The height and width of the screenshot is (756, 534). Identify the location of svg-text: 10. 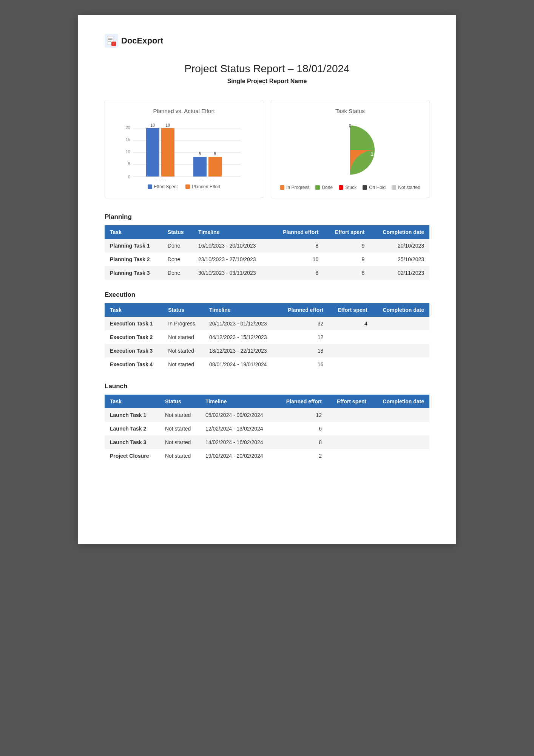
(128, 152).